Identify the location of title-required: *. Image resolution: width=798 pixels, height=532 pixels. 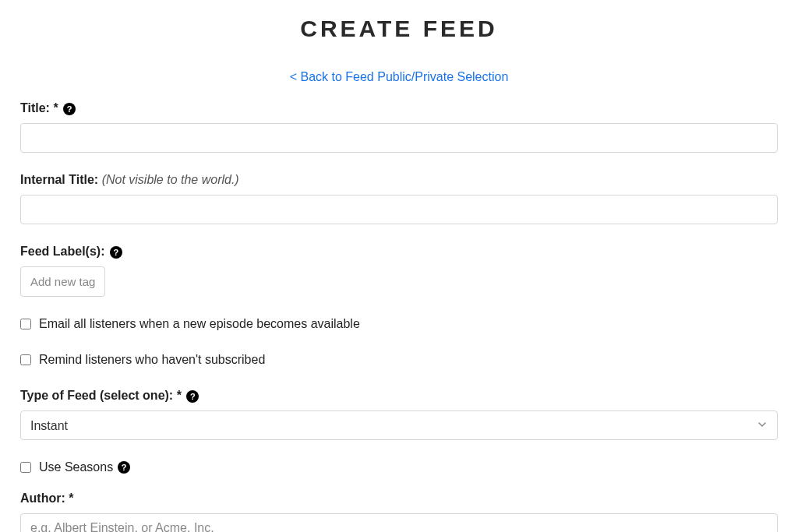
(55, 107).